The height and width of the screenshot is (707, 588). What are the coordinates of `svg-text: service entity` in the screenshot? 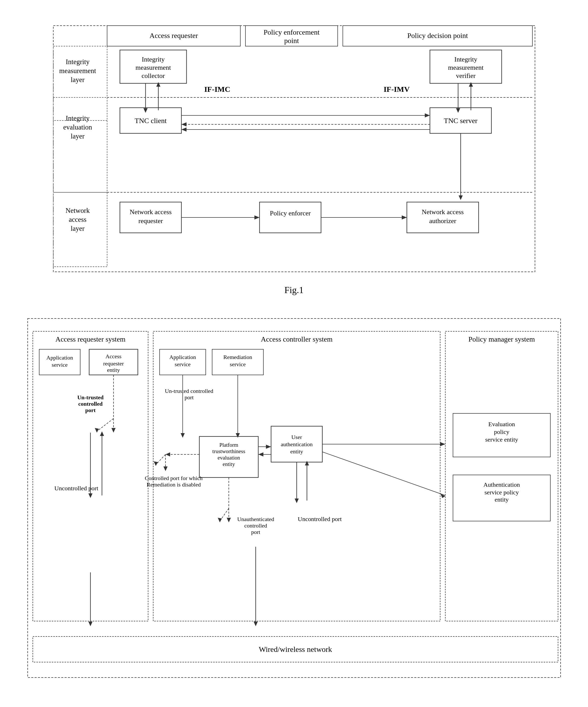 It's located at (502, 440).